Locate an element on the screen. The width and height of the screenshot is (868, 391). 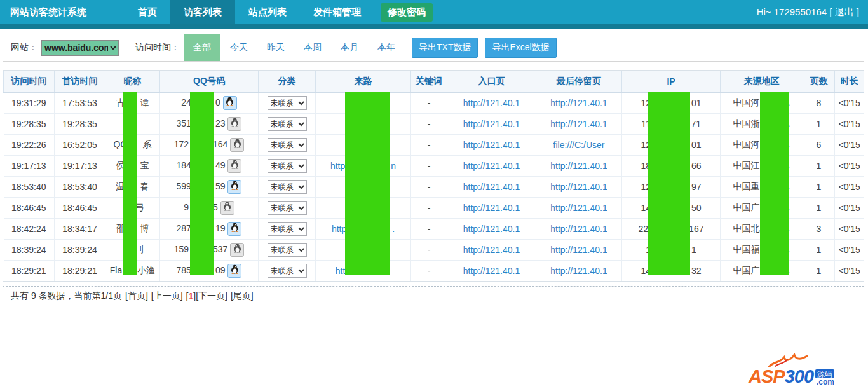
time-filter-item: 本周 is located at coordinates (313, 48).